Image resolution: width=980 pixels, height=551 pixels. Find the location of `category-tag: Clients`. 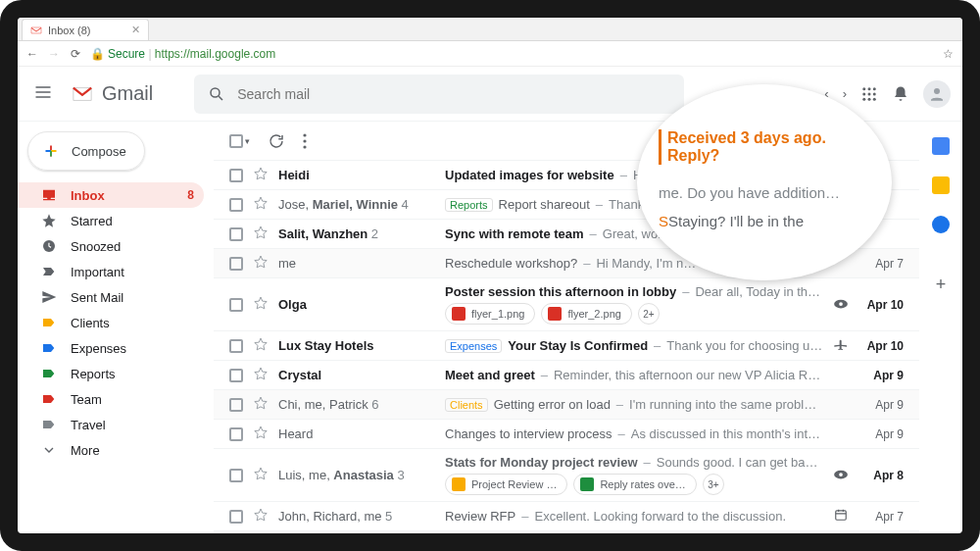

category-tag: Clients is located at coordinates (466, 405).